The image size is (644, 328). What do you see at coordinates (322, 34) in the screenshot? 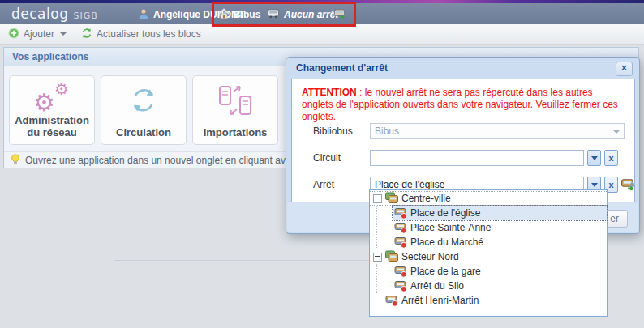
I see `blocks-toolbar: Ajouter Actualiser tous les blocs` at bounding box center [322, 34].